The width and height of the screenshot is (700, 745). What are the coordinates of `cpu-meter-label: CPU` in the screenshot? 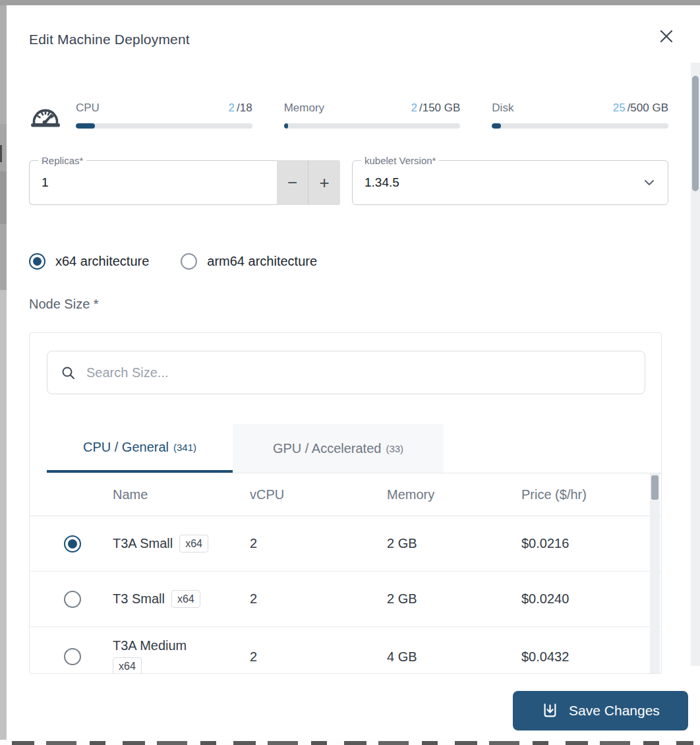 It's located at (88, 108).